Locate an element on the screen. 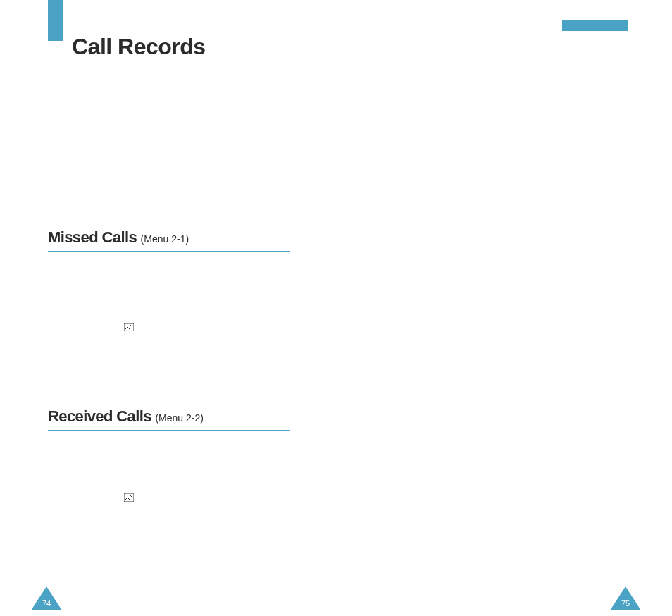 This screenshot has height=616, width=672. header-bar-icon is located at coordinates (595, 25).